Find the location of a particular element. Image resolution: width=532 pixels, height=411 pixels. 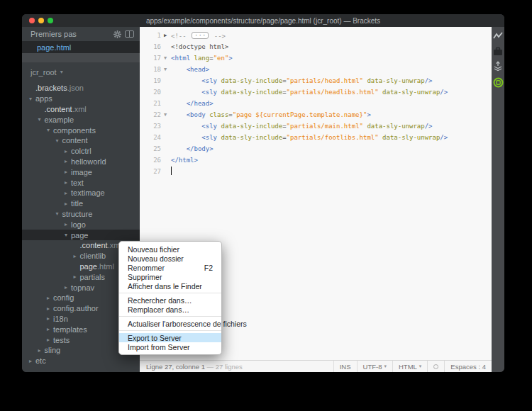

tree-folder-text: ▸text is located at coordinates (81, 183).